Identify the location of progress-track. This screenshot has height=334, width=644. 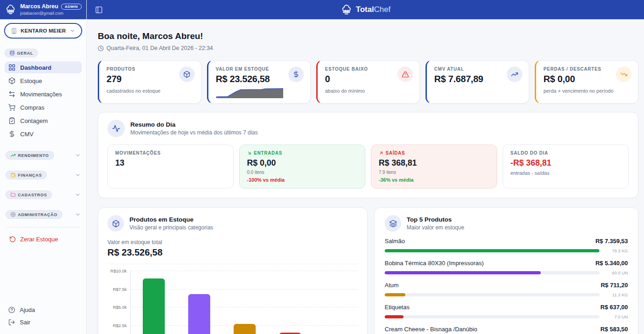
(492, 317).